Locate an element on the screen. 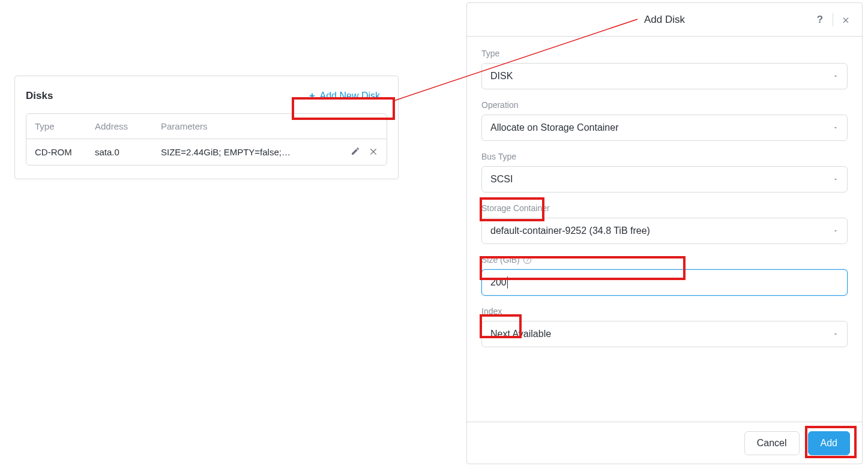 The height and width of the screenshot is (469, 868). edit-icon is located at coordinates (355, 152).